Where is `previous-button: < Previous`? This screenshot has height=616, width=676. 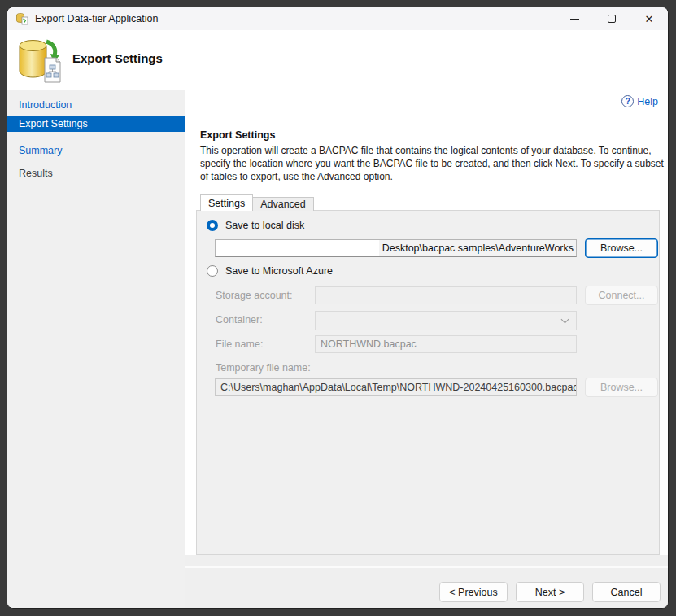 previous-button: < Previous is located at coordinates (473, 592).